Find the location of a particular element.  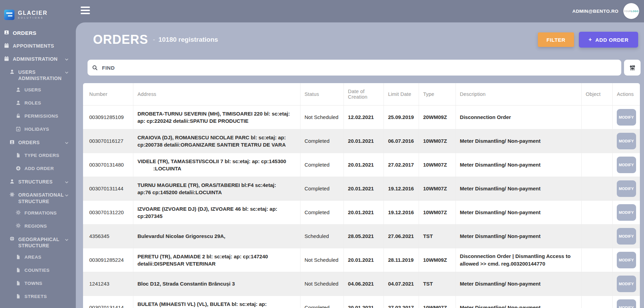

cell-status: Not Scheduled is located at coordinates (322, 117).